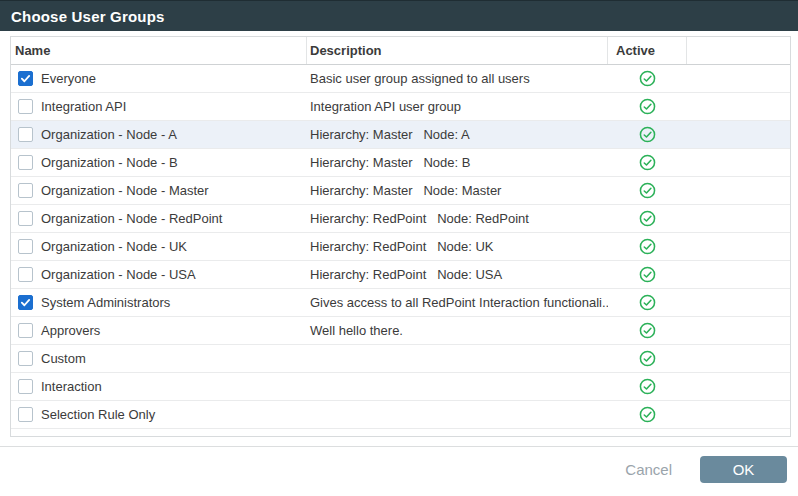 The width and height of the screenshot is (798, 496). What do you see at coordinates (70, 330) in the screenshot?
I see `row-name-label: Approvers` at bounding box center [70, 330].